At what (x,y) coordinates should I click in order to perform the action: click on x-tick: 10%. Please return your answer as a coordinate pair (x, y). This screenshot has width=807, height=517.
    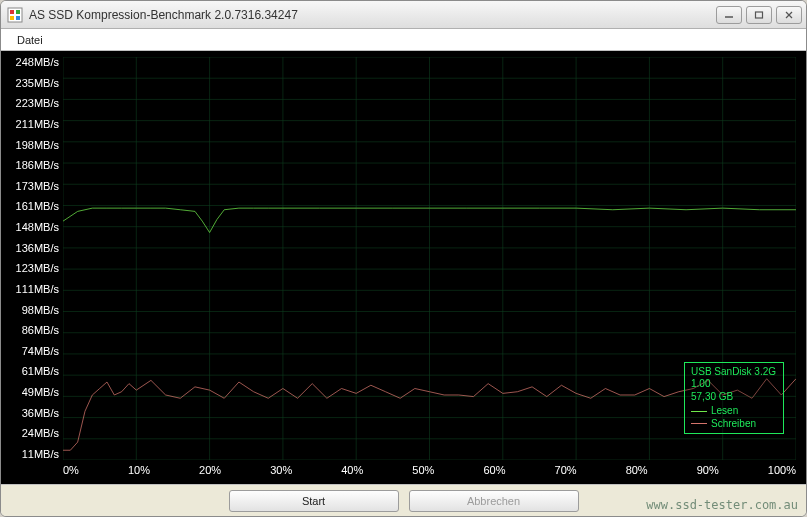
    Looking at the image, I should click on (139, 472).